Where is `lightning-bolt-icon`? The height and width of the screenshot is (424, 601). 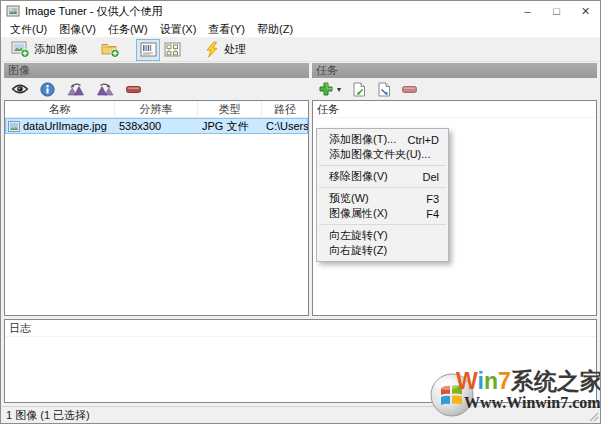 lightning-bolt-icon is located at coordinates (212, 50).